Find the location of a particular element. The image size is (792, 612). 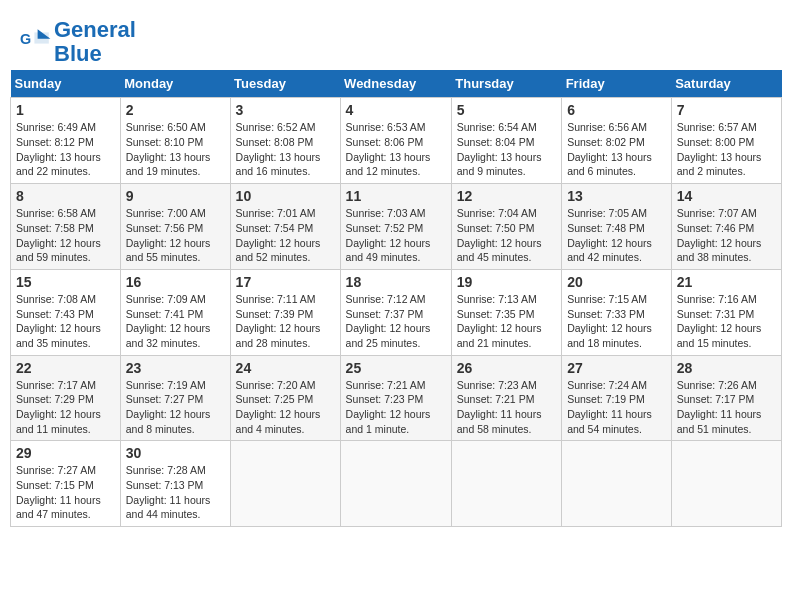

calendar-cell: 4Sunrise: 6:53 AMSunset: 8:06 PMDaylight… is located at coordinates (396, 141).